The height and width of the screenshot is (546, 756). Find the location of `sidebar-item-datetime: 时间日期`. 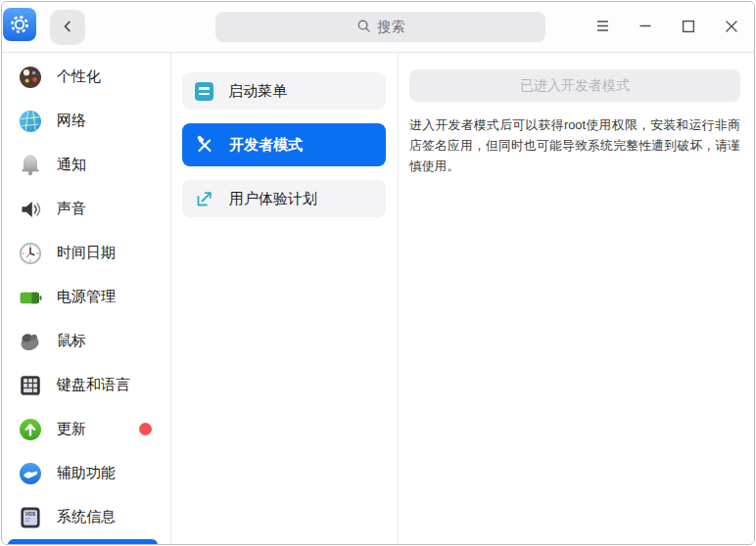

sidebar-item-datetime: 时间日期 is located at coordinates (86, 252).